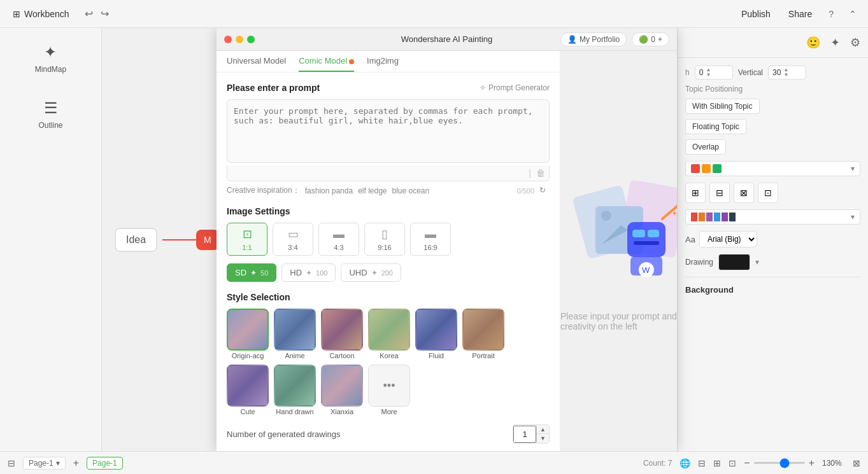 This screenshot has height=474, width=868. What do you see at coordinates (786, 75) in the screenshot?
I see `v-down-arrow: ▼` at bounding box center [786, 75].